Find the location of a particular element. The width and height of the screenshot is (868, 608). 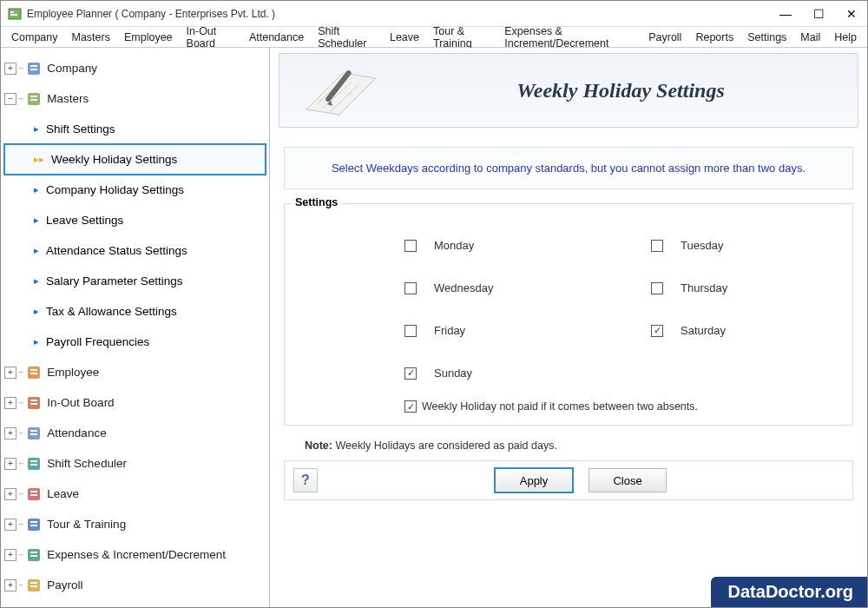

paid-rule-row: ✓ Weekly Holiday not paid if it comes be… is located at coordinates (569, 404).